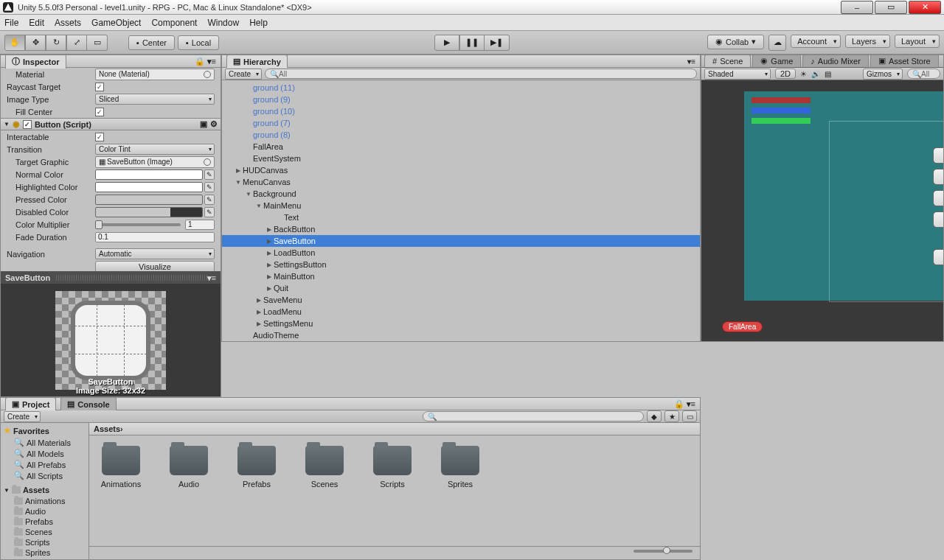 The image size is (944, 560). I want to click on folder-item: Scenes, so click(324, 467).